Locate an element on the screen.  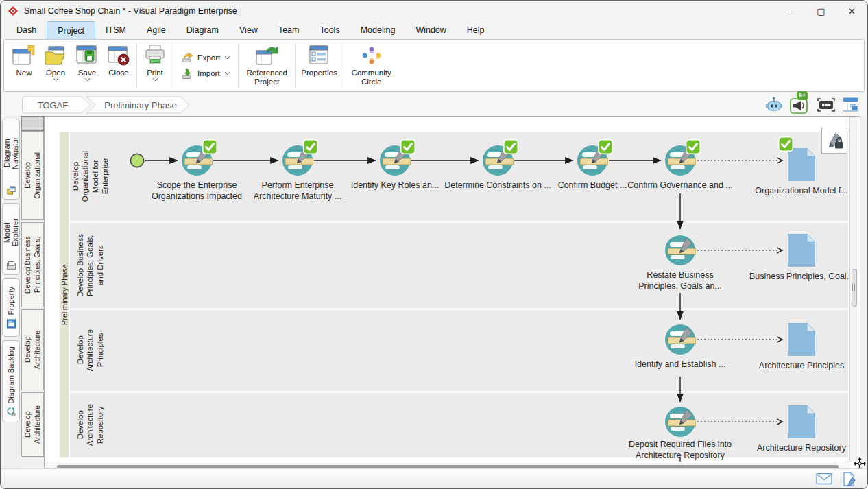
vertical-scrollbar is located at coordinates (854, 289).